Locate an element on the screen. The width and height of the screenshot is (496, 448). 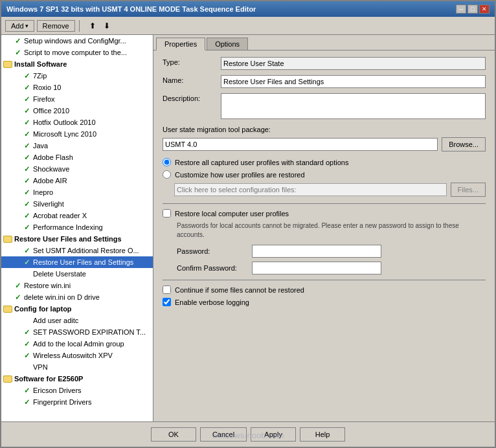
confirm-password-label: Confirm Password: is located at coordinates (212, 268).